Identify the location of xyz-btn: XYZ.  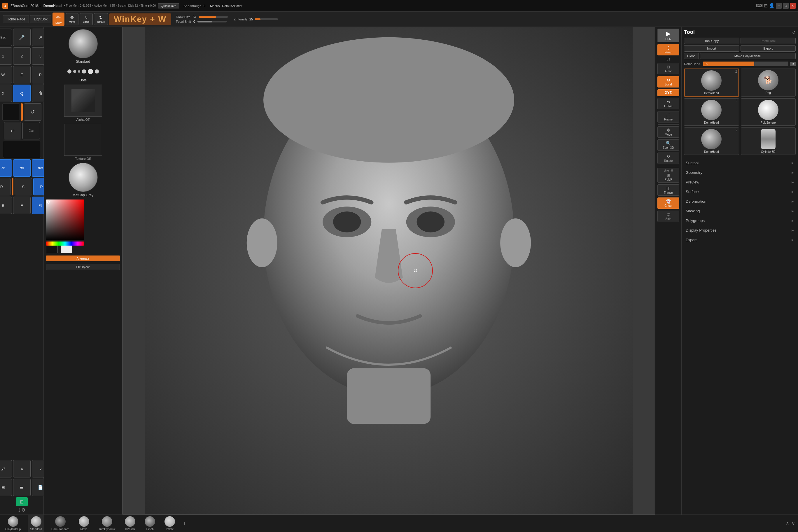
(668, 93).